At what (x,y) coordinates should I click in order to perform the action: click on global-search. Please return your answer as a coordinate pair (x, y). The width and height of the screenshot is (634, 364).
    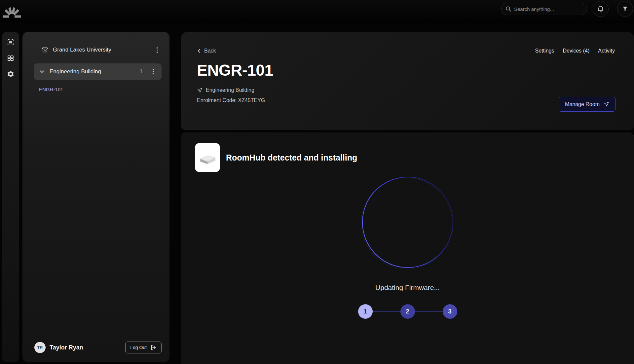
    Looking at the image, I should click on (544, 9).